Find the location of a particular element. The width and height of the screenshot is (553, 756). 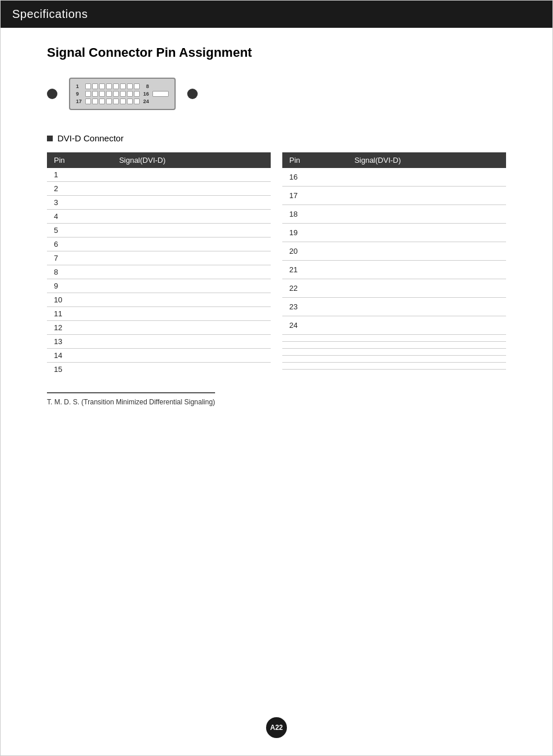

table-row: 5 is located at coordinates (159, 231).